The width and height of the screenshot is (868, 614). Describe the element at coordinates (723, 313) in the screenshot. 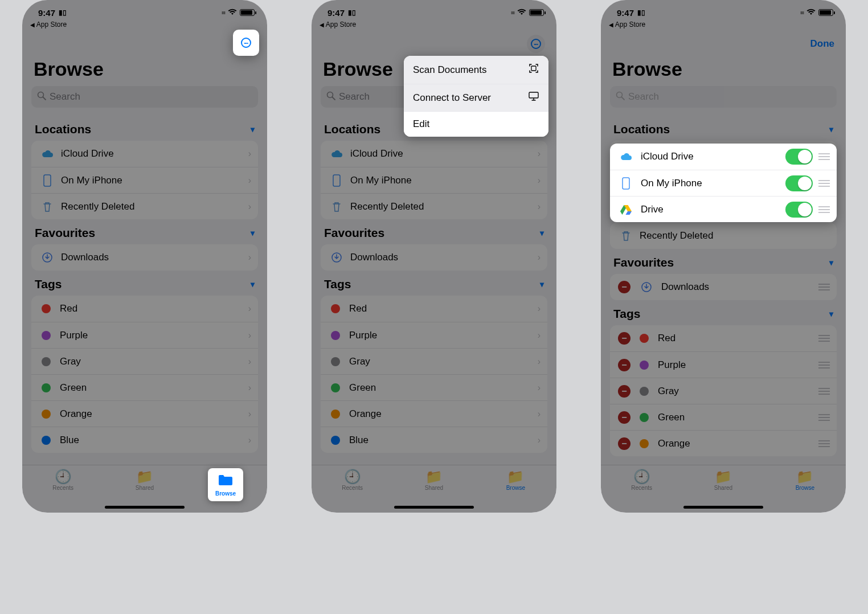

I see `section-tags: Tags▾` at that location.